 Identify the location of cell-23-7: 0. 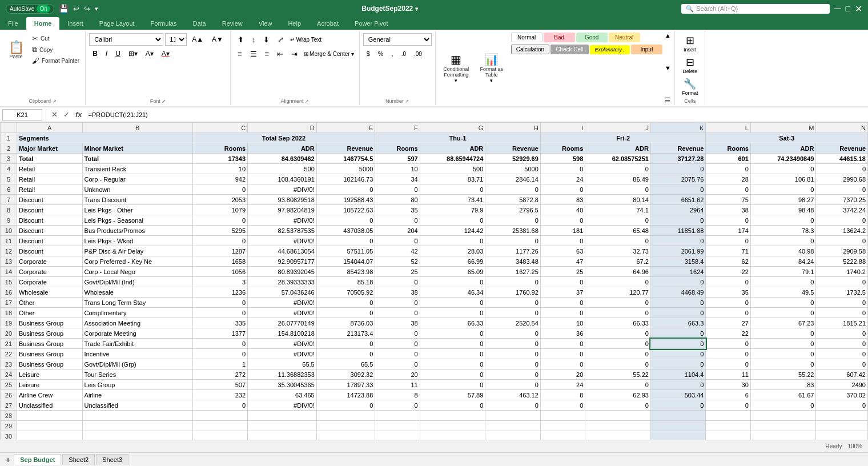
(513, 364).